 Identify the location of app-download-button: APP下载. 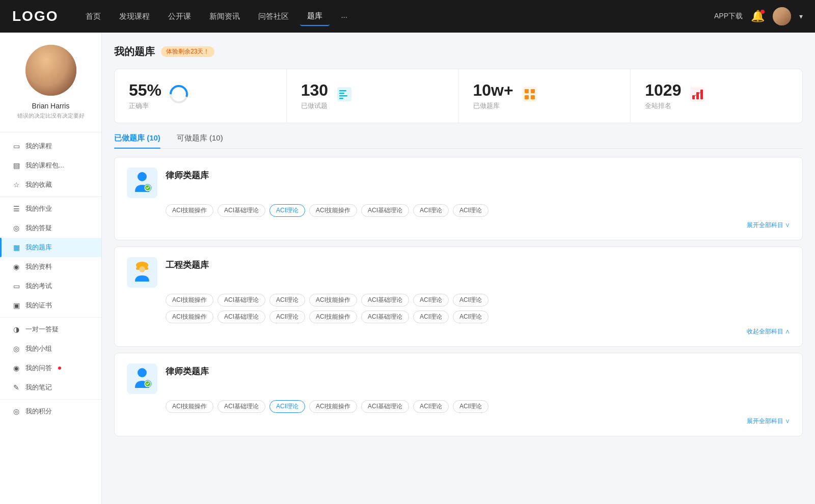
(728, 16).